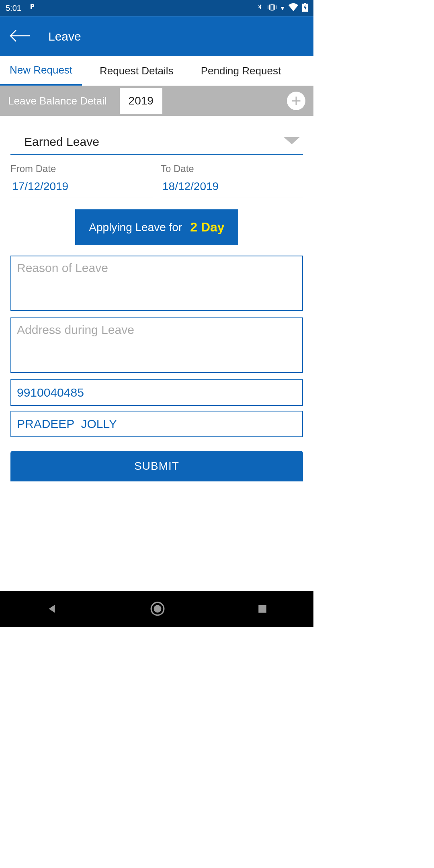 The height and width of the screenshot is (868, 434). Describe the element at coordinates (282, 8) in the screenshot. I see `status-right` at that location.